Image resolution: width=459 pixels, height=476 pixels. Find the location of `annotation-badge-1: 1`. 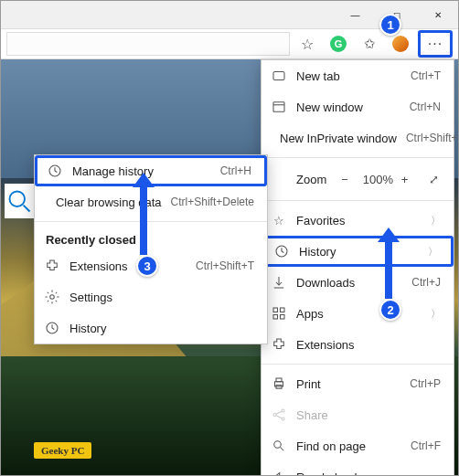

annotation-badge-1: 1 is located at coordinates (390, 25).